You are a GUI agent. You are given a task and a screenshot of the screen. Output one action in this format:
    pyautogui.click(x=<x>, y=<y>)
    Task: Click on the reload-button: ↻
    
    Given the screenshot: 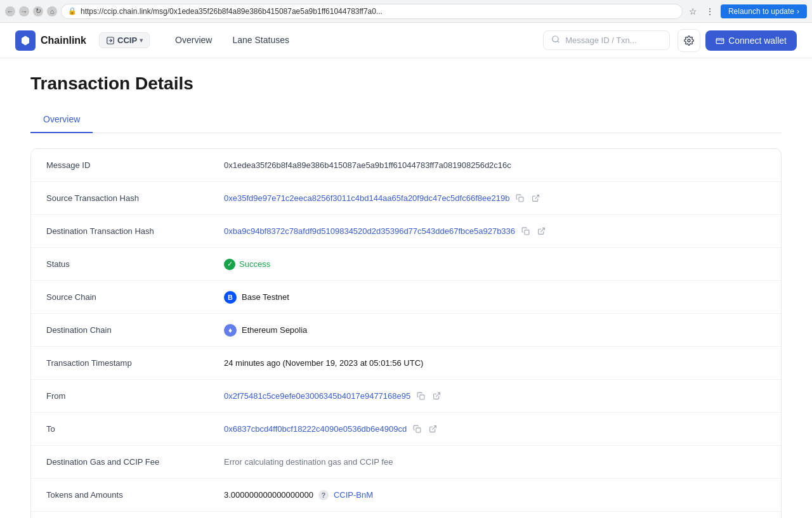 What is the action you would take?
    pyautogui.click(x=38, y=11)
    